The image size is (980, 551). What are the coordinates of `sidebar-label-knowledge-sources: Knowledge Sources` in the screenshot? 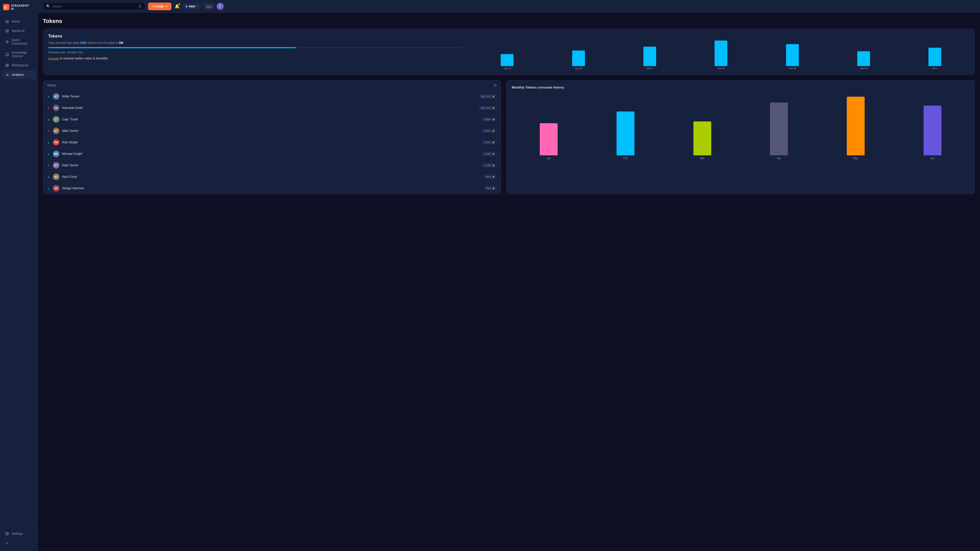 It's located at (22, 54).